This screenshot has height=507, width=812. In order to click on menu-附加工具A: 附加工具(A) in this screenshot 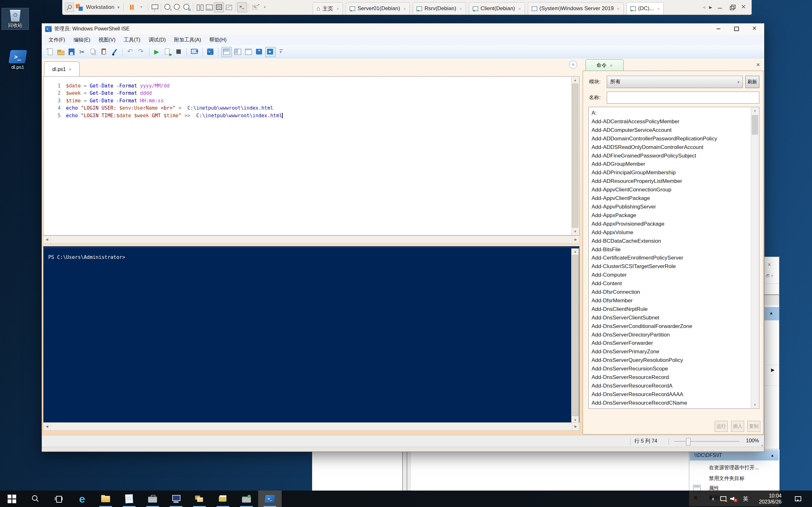, I will do `click(188, 40)`.